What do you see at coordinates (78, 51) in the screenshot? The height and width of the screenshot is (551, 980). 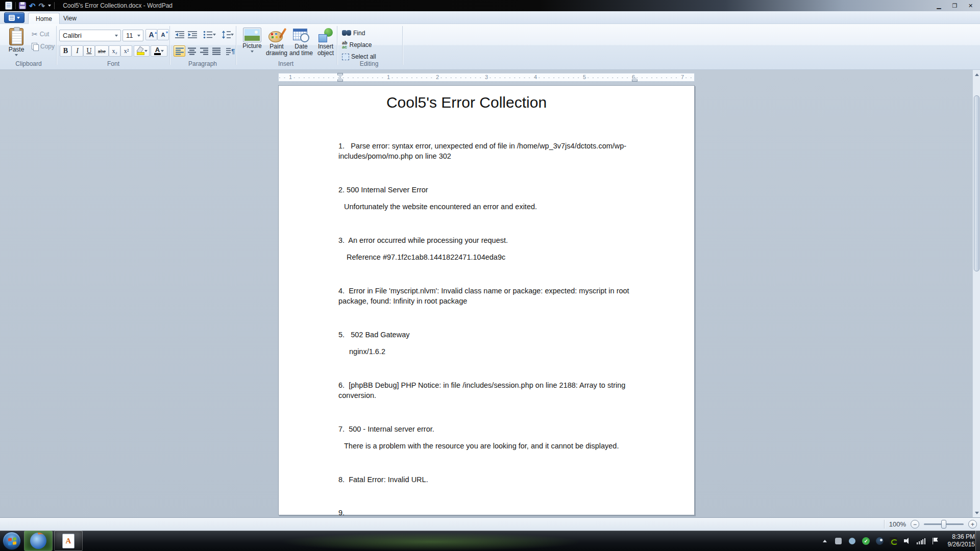 I see `italic-icon: I` at bounding box center [78, 51].